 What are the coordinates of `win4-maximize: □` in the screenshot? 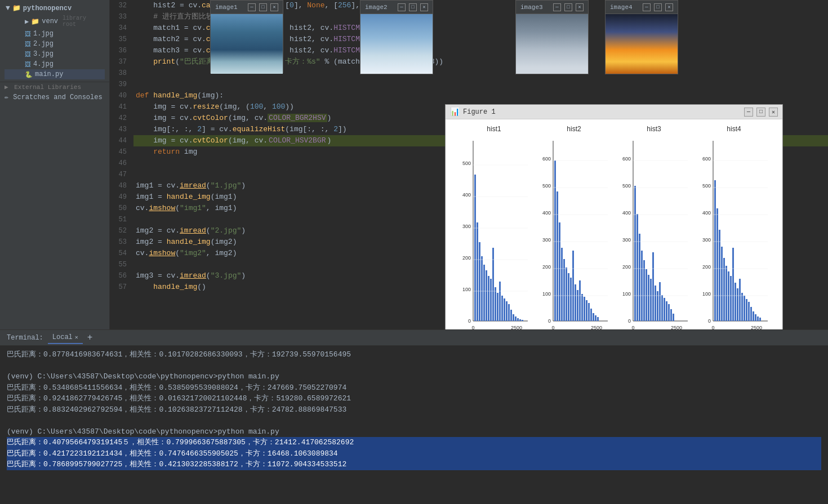 It's located at (658, 7).